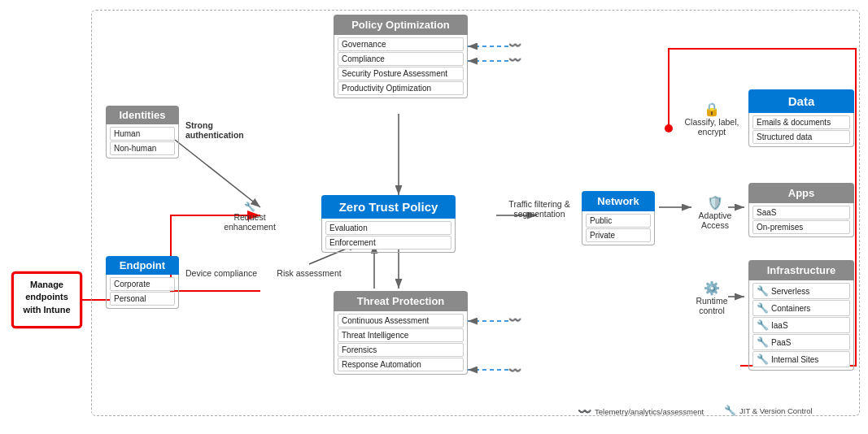 The width and height of the screenshot is (868, 434). What do you see at coordinates (400, 57) in the screenshot?
I see `policy-optimization-box: Policy Optimization Governance Complianc…` at bounding box center [400, 57].